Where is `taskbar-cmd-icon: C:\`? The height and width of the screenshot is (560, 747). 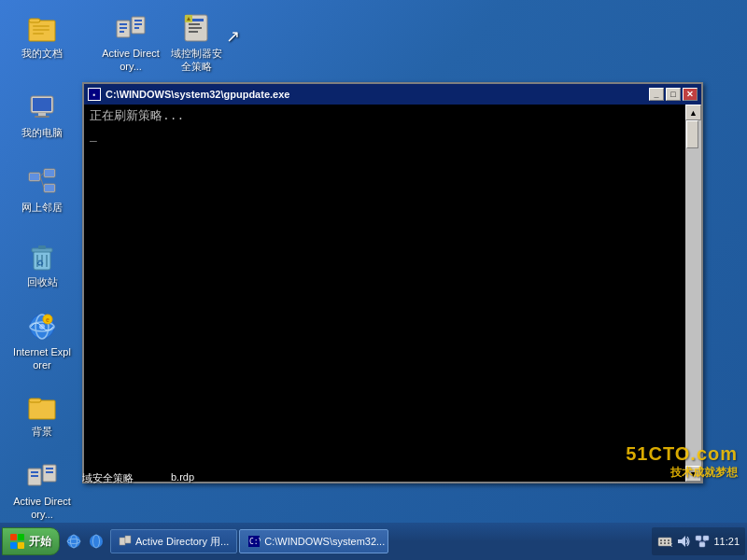
taskbar-cmd-icon: C:\ is located at coordinates (254, 541).